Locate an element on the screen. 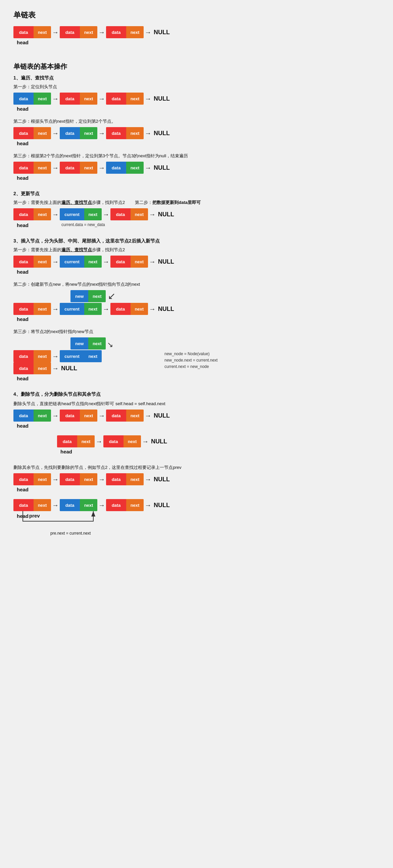  s1n2-data: data is located at coordinates (70, 99).